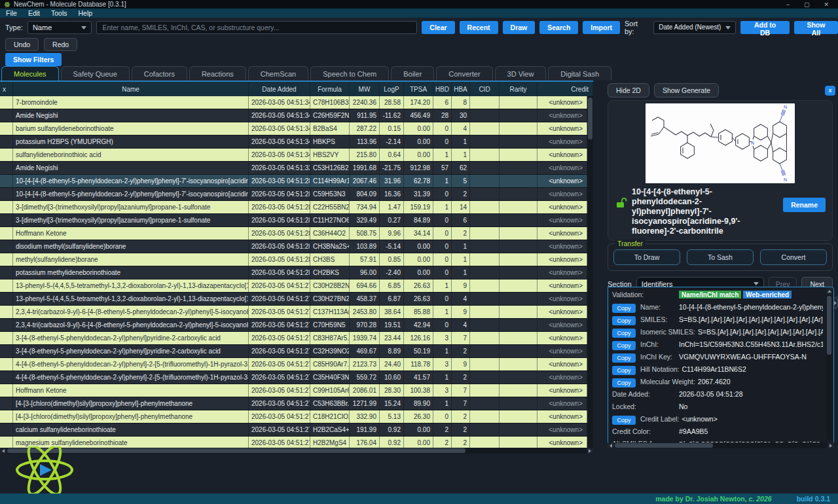 The height and width of the screenshot is (504, 838). What do you see at coordinates (721, 445) in the screenshot?
I see `panel-horizontal-scrollbar` at bounding box center [721, 445].